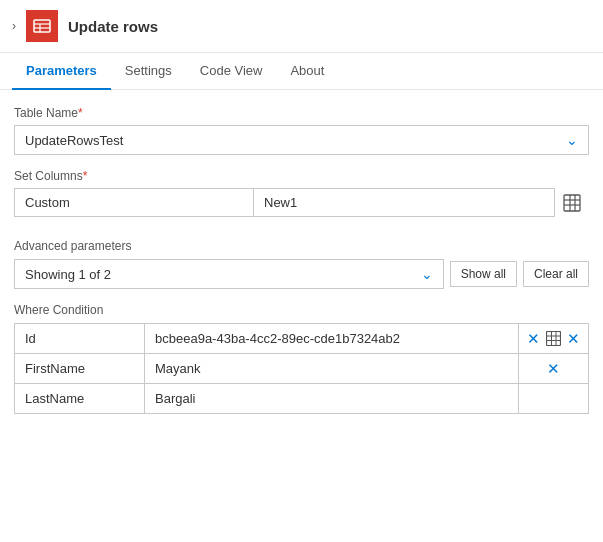 The height and width of the screenshot is (542, 603). What do you see at coordinates (554, 399) in the screenshot?
I see `where-col-actions-lastname` at bounding box center [554, 399].